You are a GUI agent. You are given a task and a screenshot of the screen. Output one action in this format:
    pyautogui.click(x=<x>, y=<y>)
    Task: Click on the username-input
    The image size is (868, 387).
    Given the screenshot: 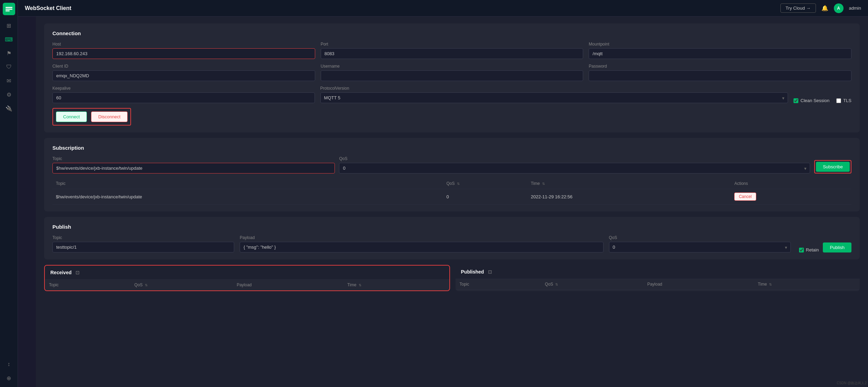 What is the action you would take?
    pyautogui.click(x=452, y=76)
    